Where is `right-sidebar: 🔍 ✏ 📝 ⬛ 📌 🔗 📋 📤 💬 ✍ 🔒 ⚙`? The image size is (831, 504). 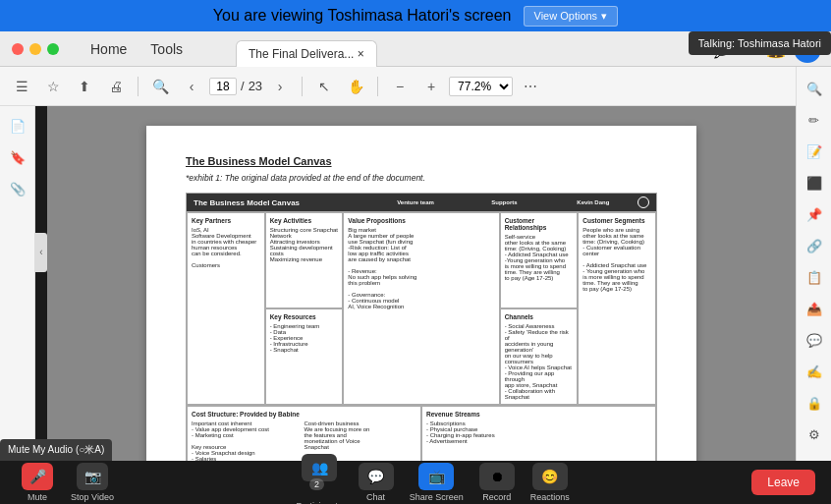
right-sidebar: 🔍 ✏ 📝 ⬛ 📌 🔗 📋 📤 💬 ✍ 🔒 ⚙ is located at coordinates (813, 265).